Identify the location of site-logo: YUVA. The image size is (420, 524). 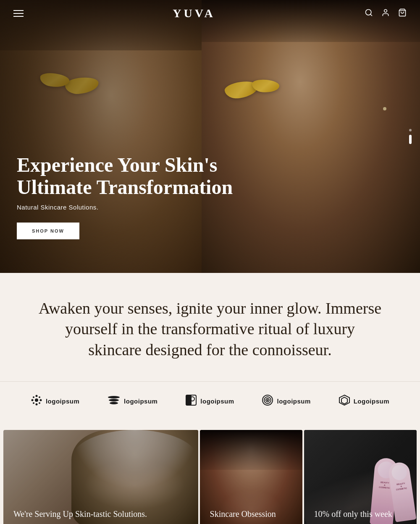
(194, 13).